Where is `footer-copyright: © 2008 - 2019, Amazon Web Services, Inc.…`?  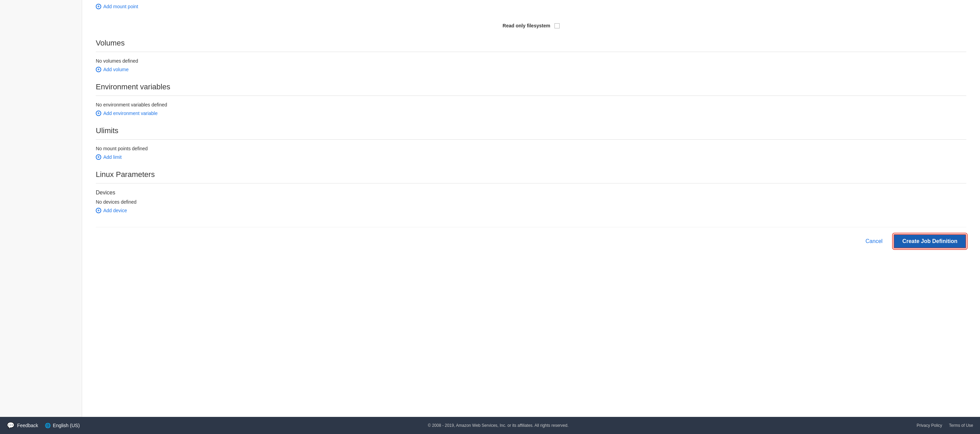
footer-copyright: © 2008 - 2019, Amazon Web Services, Inc.… is located at coordinates (498, 426).